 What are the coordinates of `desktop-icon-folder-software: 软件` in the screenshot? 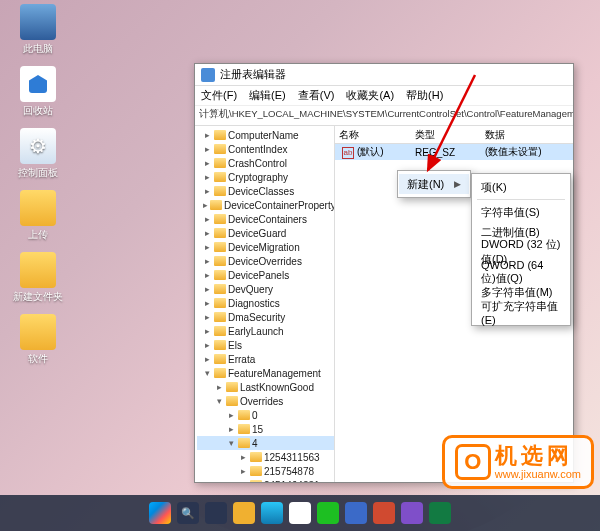 It's located at (38, 340).